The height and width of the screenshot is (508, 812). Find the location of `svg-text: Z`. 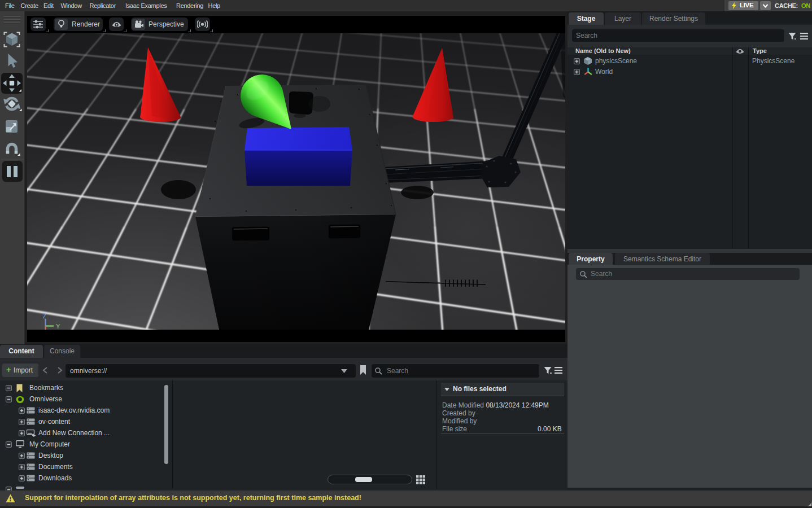

svg-text: Z is located at coordinates (45, 316).